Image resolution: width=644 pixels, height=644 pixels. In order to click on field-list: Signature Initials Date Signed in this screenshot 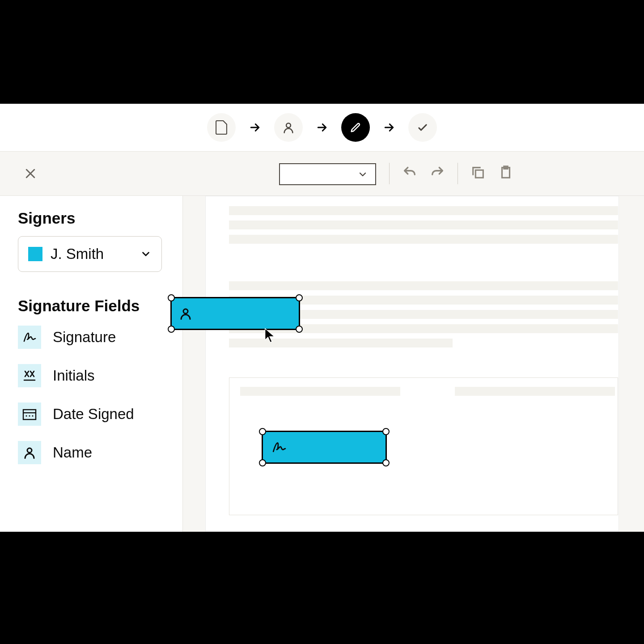, I will do `click(91, 395)`.